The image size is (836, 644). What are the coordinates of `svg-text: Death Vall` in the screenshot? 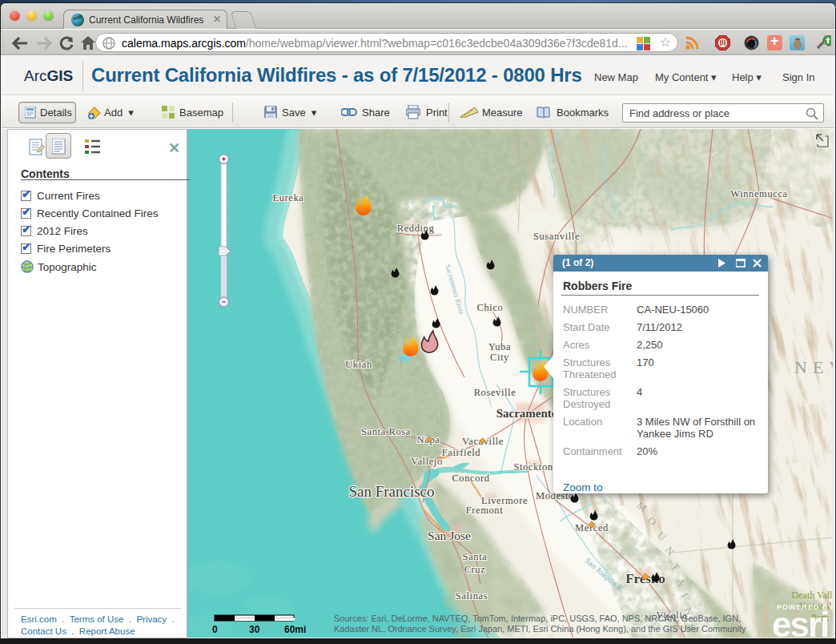 It's located at (812, 595).